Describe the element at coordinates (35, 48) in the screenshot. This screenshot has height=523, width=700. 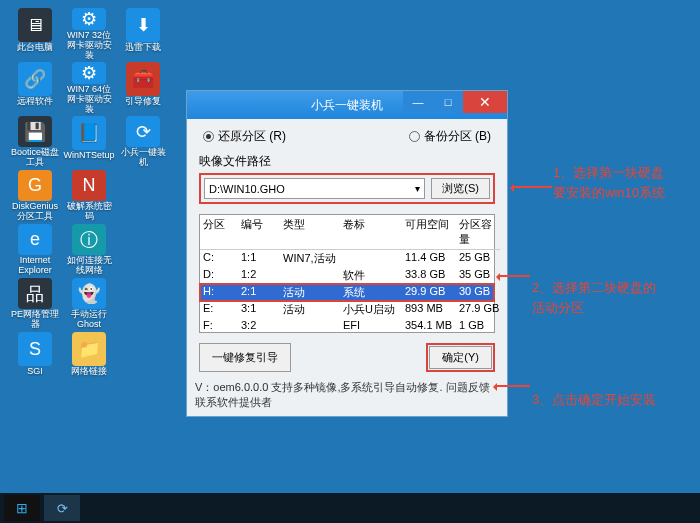
I see `icon-label: 此台电脑` at that location.